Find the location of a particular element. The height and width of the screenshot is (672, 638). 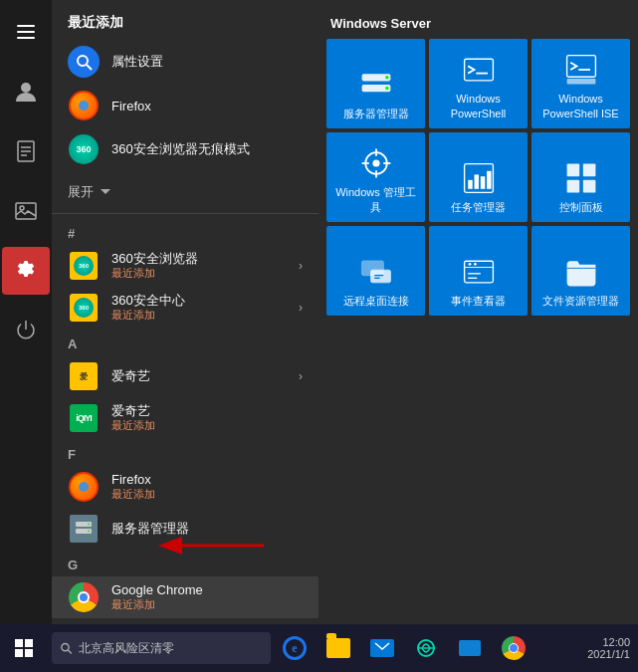

iqiyi1-arrow: › is located at coordinates (301, 376).